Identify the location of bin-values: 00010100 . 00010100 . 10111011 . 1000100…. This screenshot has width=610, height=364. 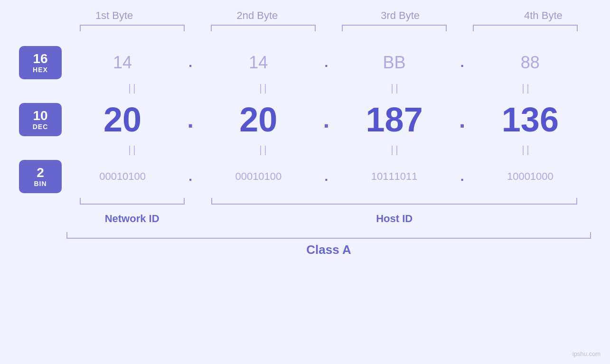
(327, 177).